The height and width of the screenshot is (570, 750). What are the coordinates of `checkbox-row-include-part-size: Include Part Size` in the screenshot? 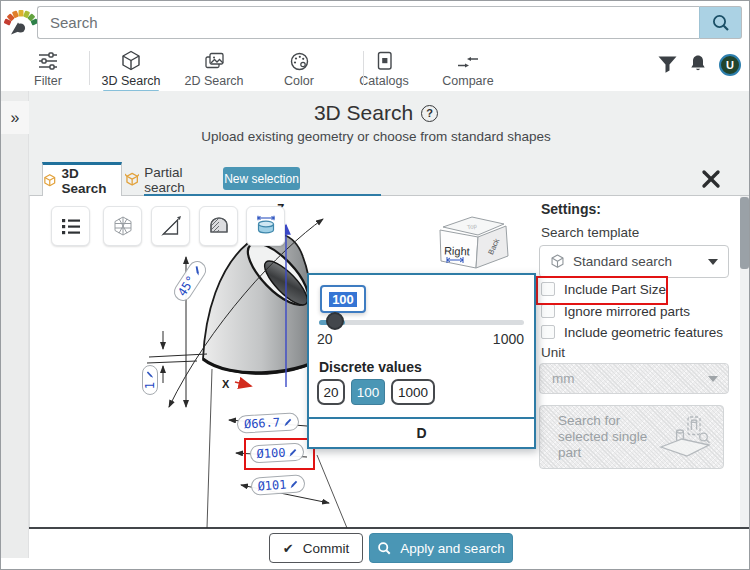 It's located at (604, 289).